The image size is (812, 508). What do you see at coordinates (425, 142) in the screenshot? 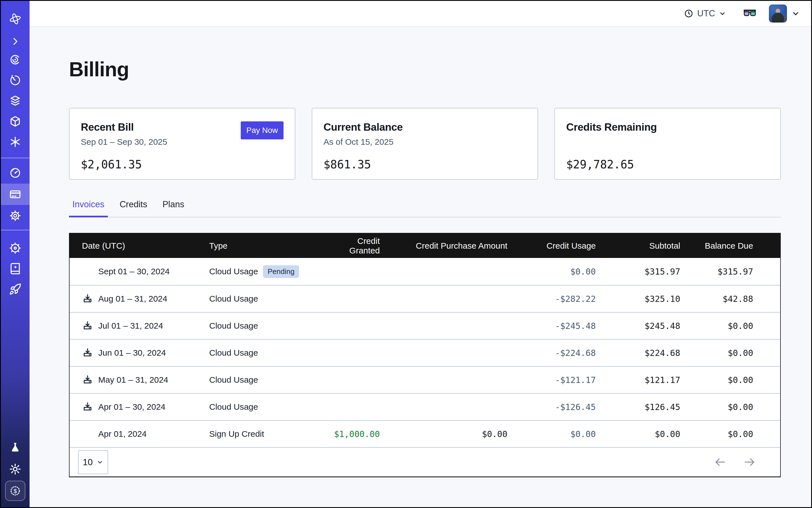
I see `card-subtitle: As of Oct 15, 2025` at bounding box center [425, 142].